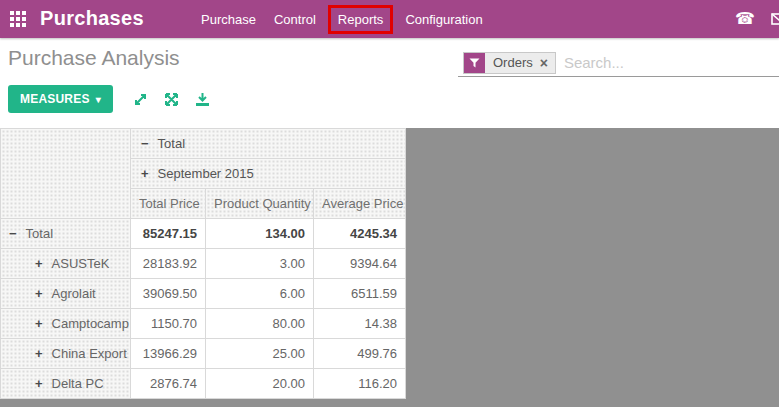  What do you see at coordinates (66, 234) in the screenshot?
I see `row-header-total: −Total` at bounding box center [66, 234].